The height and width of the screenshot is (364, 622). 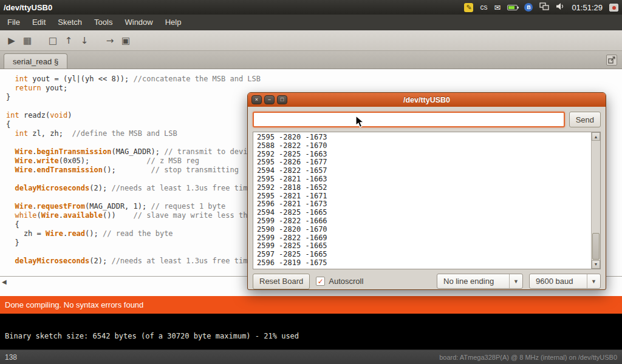 I want to click on console-panel: Binary sketch size: 6542 bytes (of a 307…, so click(x=311, y=331).